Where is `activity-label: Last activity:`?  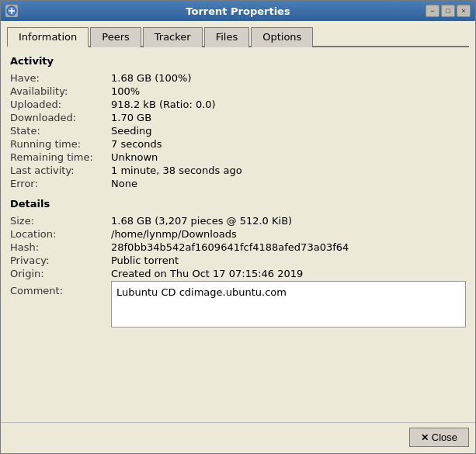
activity-label: Last activity: is located at coordinates (61, 171).